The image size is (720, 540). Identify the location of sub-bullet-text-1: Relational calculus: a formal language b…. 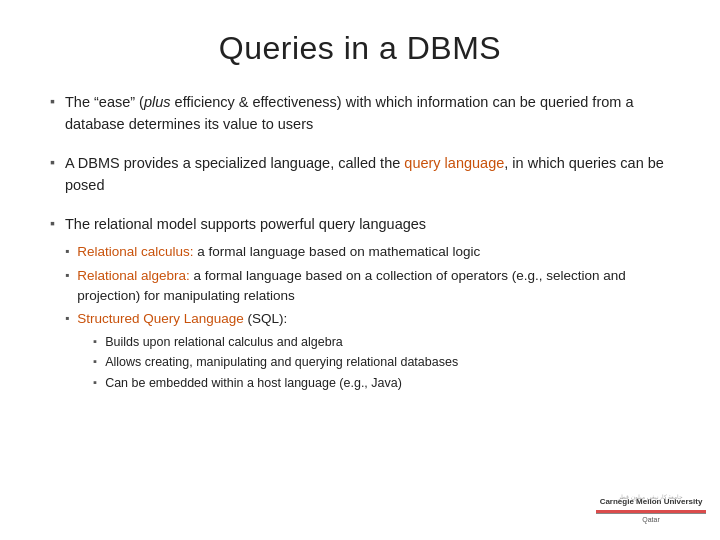
(278, 252).